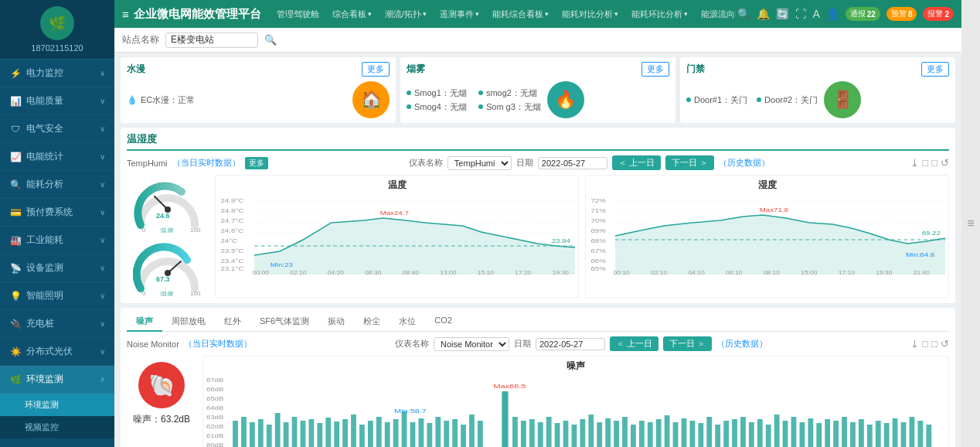 The height and width of the screenshot is (447, 980). I want to click on svg-text: 67.3, so click(163, 279).